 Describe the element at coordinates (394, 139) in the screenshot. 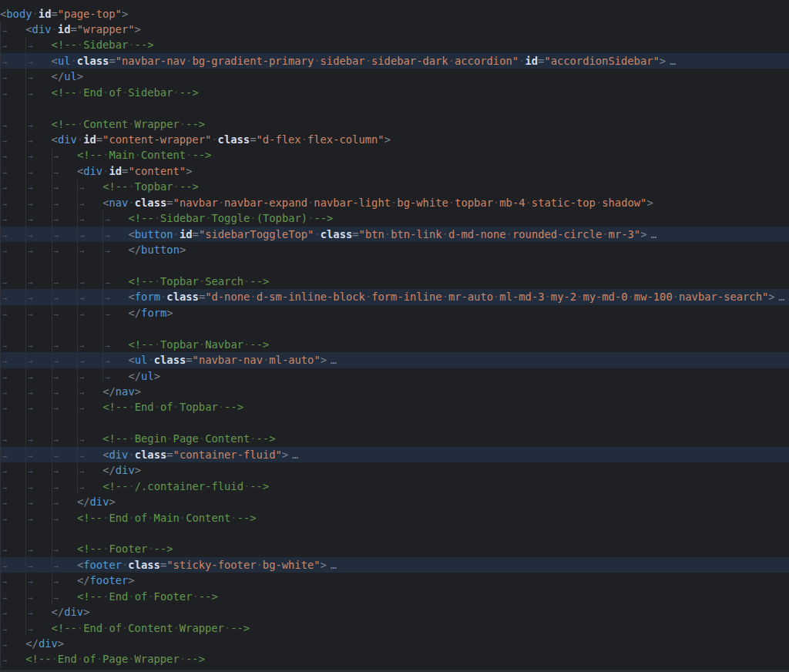

I see `code-line: →→<div·id="content-wrapper"·class="d-fle…` at that location.